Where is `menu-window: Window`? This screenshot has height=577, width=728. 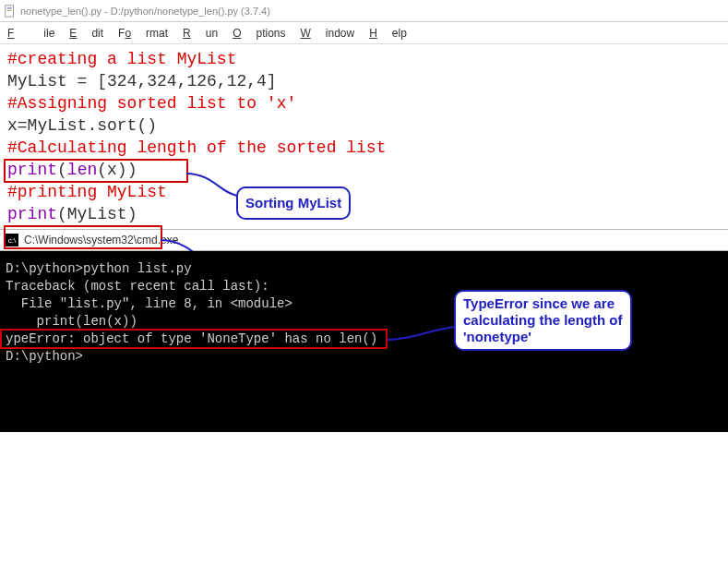 menu-window: Window is located at coordinates (328, 33).